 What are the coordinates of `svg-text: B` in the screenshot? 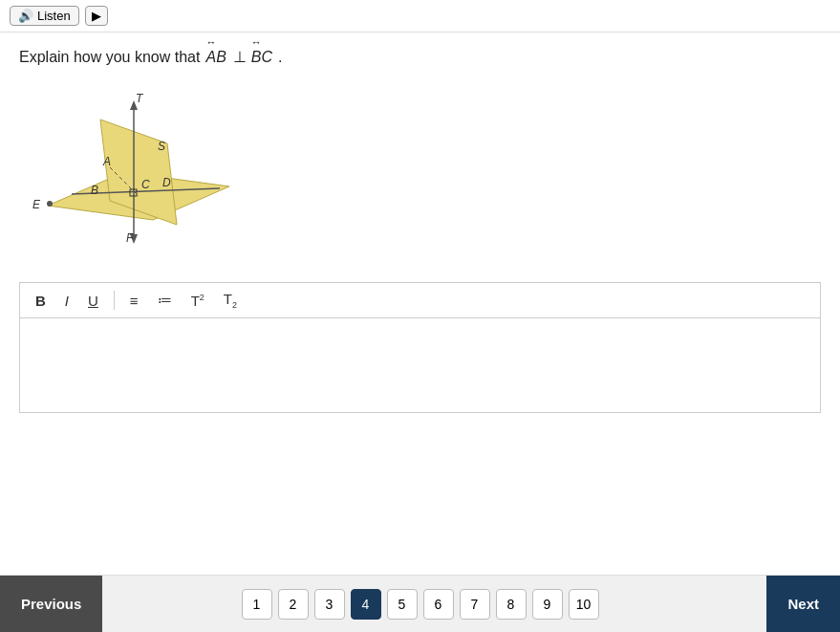 It's located at (95, 190).